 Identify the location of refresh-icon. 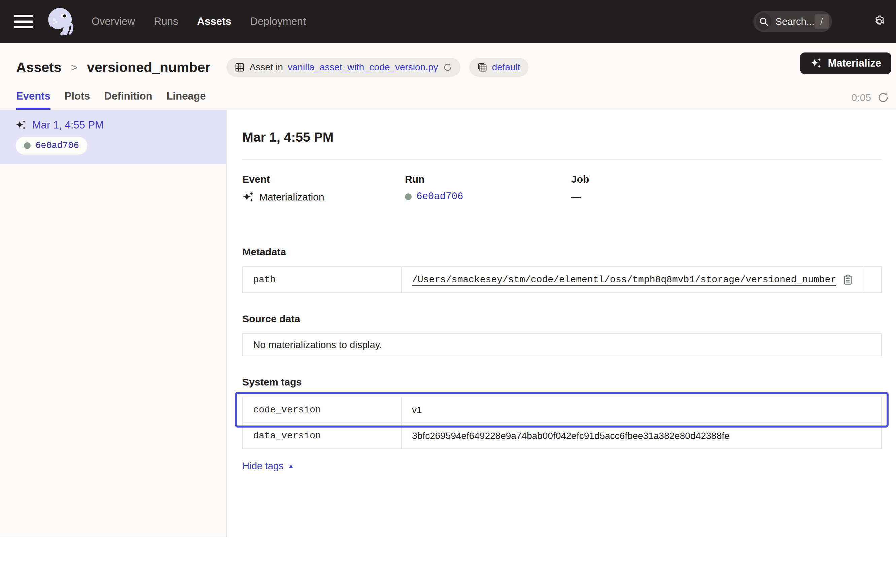
(883, 97).